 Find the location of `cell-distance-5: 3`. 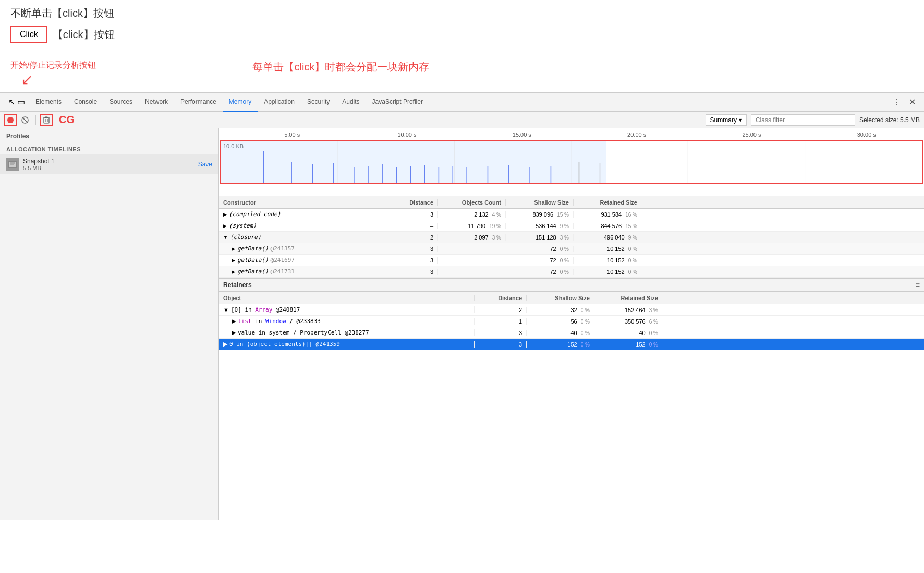

cell-distance-5: 3 is located at coordinates (415, 260).